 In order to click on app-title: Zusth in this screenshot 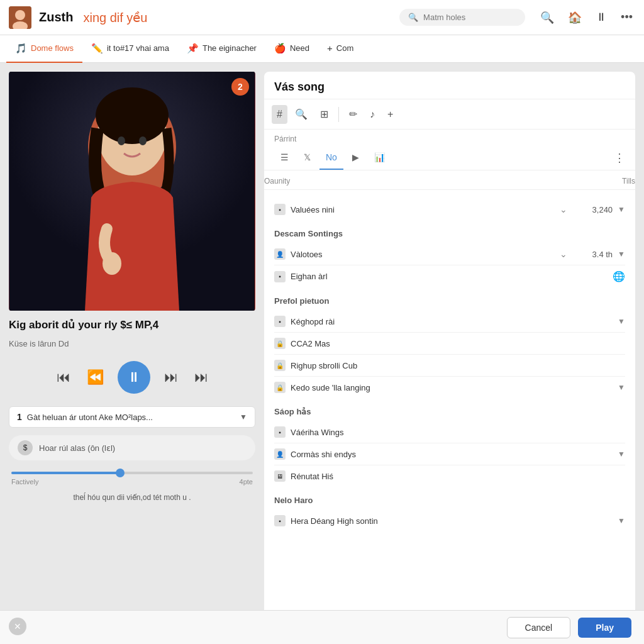, I will do `click(56, 18)`.